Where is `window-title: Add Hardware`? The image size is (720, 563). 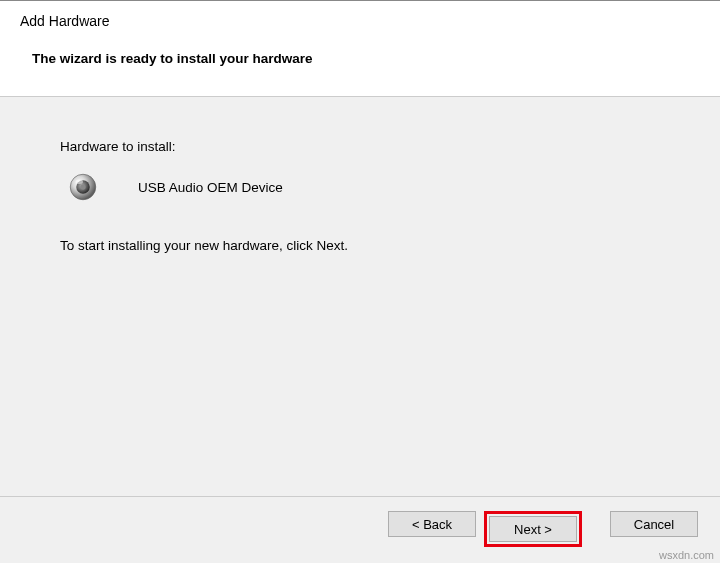
window-title: Add Hardware is located at coordinates (360, 21).